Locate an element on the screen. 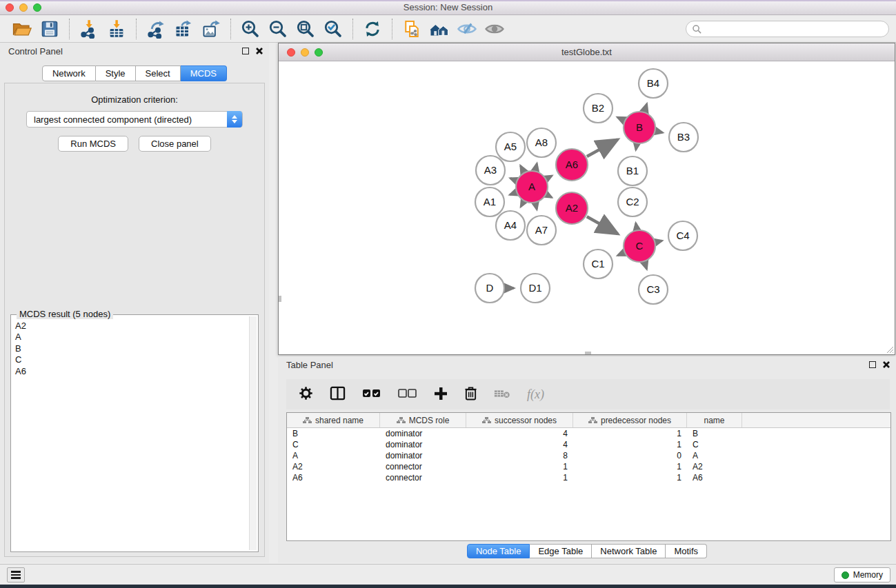  table-row: Adominator80A is located at coordinates (589, 456).